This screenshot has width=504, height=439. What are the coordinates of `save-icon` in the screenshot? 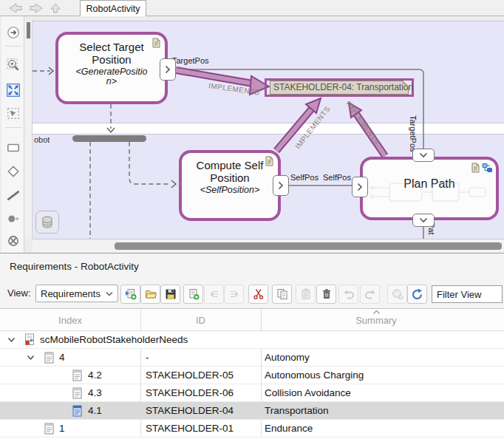 It's located at (171, 294).